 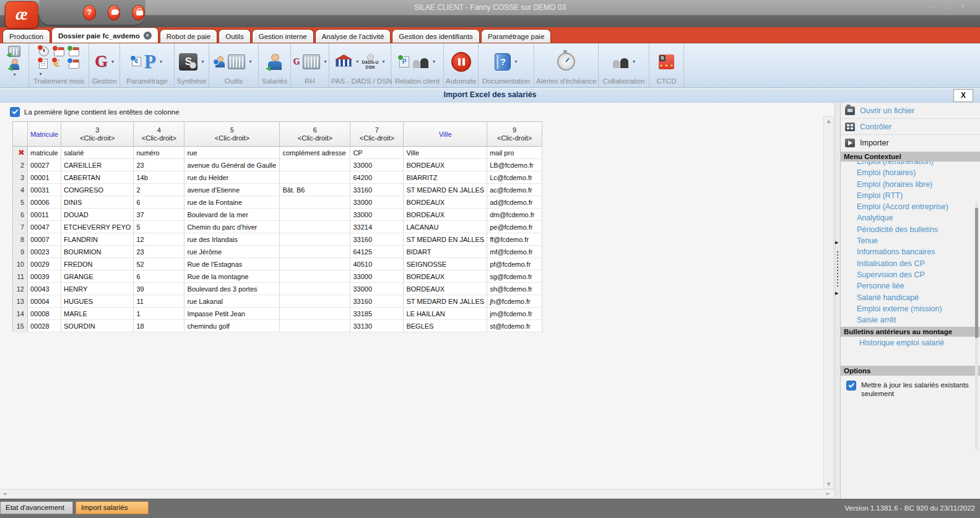 I want to click on grid-cell: salarié, so click(x=98, y=153).